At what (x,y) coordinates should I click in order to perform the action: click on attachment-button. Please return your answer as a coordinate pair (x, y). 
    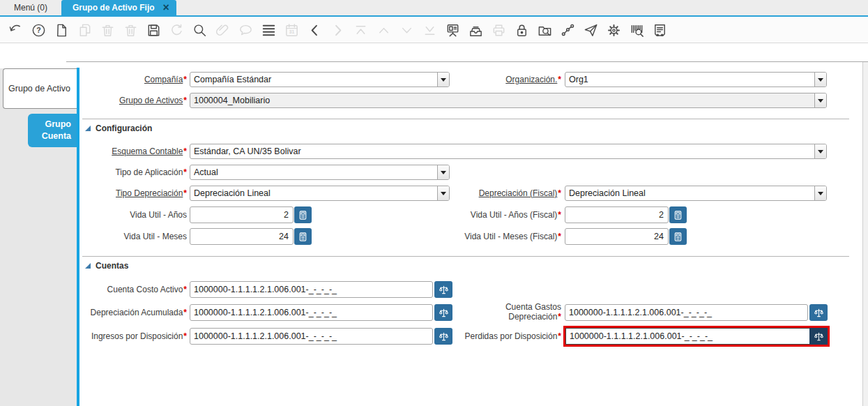
    Looking at the image, I should click on (222, 31).